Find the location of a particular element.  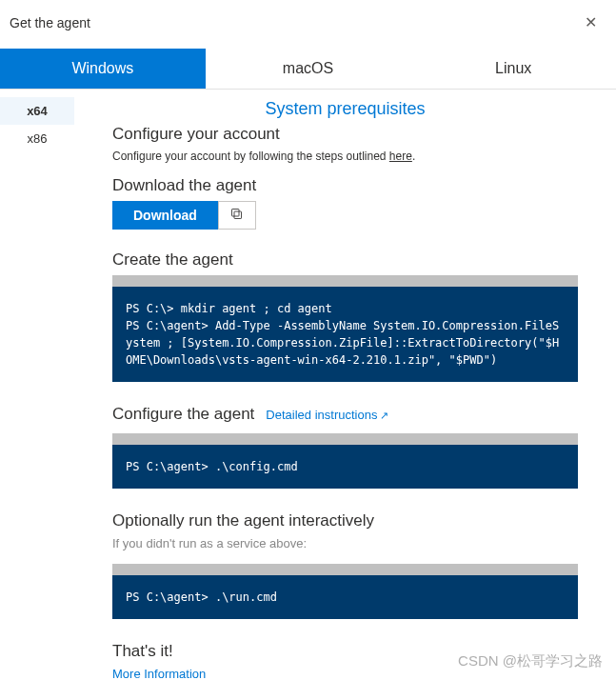

arch-x64: x64 is located at coordinates (37, 110).